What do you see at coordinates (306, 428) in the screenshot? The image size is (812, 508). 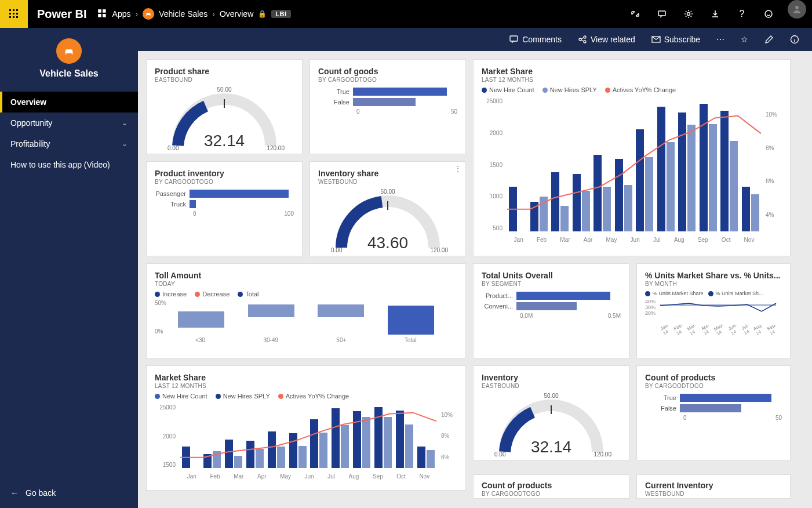 I see `tile-market-share-2: Market Share LAST 12 MONTHS New Hire Cou…` at bounding box center [306, 428].